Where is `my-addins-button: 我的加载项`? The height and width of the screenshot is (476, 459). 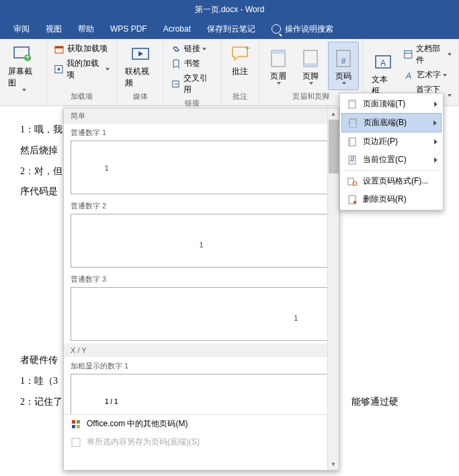
my-addins-button: 我的加载项 is located at coordinates (82, 69).